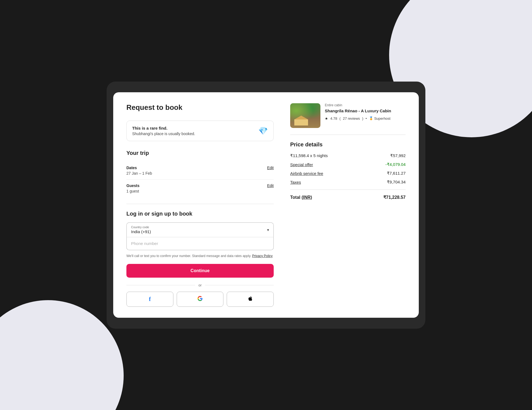 The width and height of the screenshot is (532, 410). I want to click on your-trip-title: Your trip, so click(200, 153).